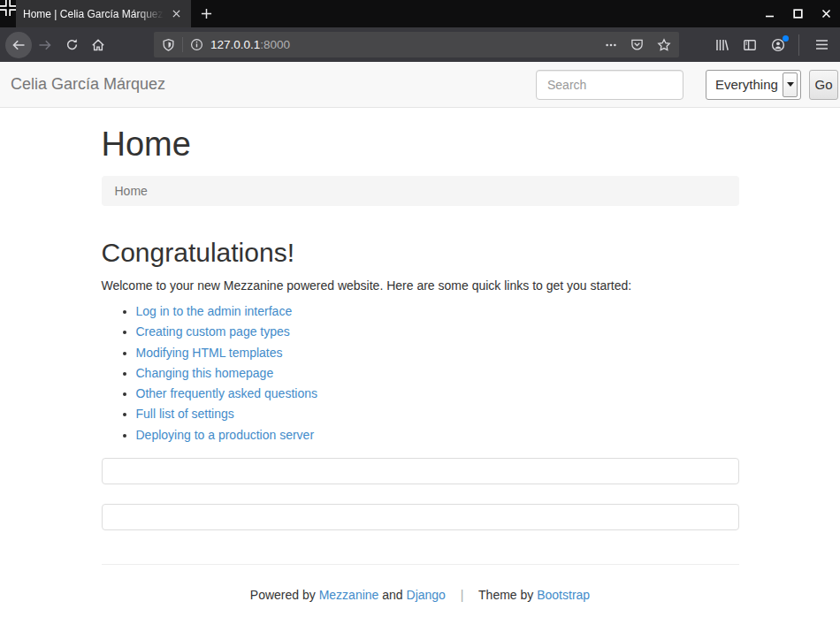 The height and width of the screenshot is (632, 840). I want to click on bookmark-star-icon, so click(664, 45).